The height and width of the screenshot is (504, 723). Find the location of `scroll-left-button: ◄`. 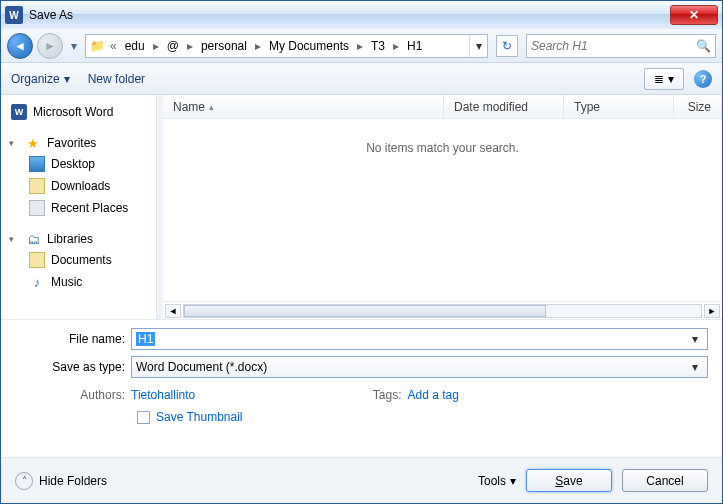

scroll-left-button: ◄ is located at coordinates (173, 311).